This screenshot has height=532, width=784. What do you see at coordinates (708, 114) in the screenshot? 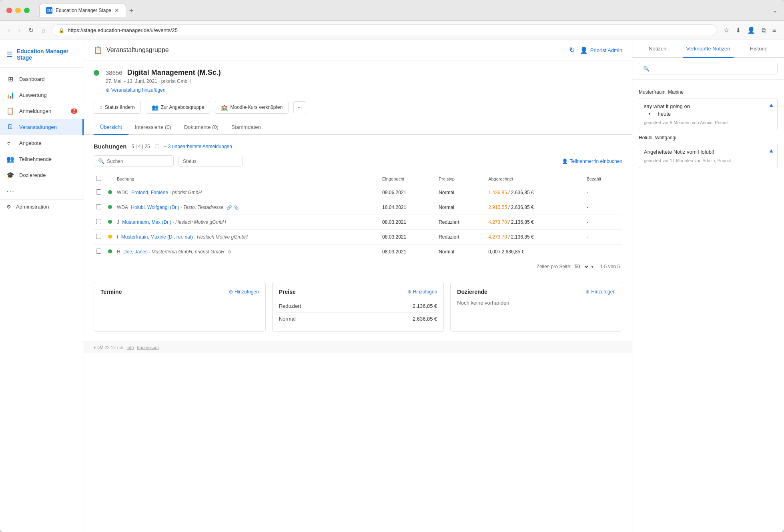
I see `note-card-1: say what it going on • heute geändert vo…` at bounding box center [708, 114].